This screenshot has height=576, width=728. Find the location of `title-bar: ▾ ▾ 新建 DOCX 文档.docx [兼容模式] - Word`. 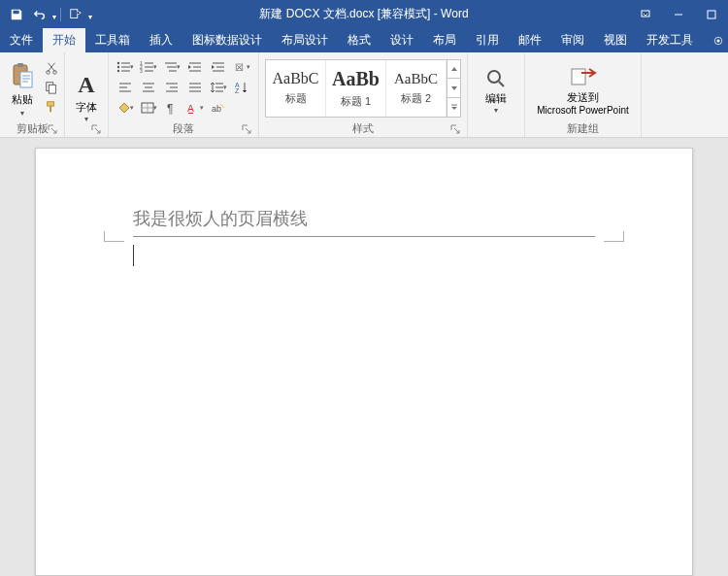

title-bar: ▾ ▾ 新建 DOCX 文档.docx [兼容模式] - Word is located at coordinates (364, 14).